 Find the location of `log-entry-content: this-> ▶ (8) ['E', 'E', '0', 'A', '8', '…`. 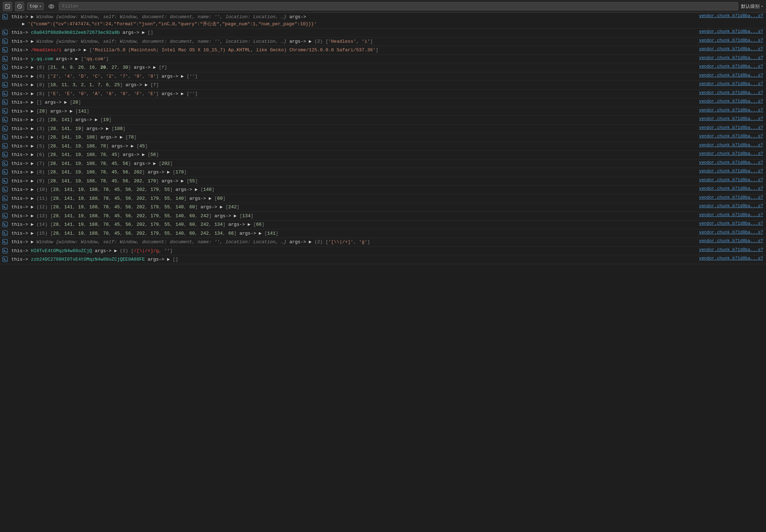

log-entry-content: this-> ▶ (8) ['E', 'E', '0', 'A', '8', '… is located at coordinates (353, 94).